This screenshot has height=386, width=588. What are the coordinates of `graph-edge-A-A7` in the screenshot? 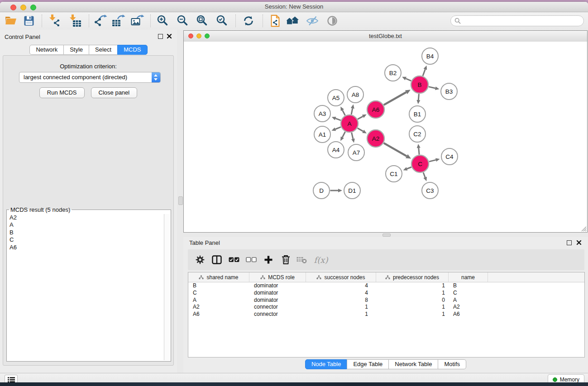 It's located at (352, 136).